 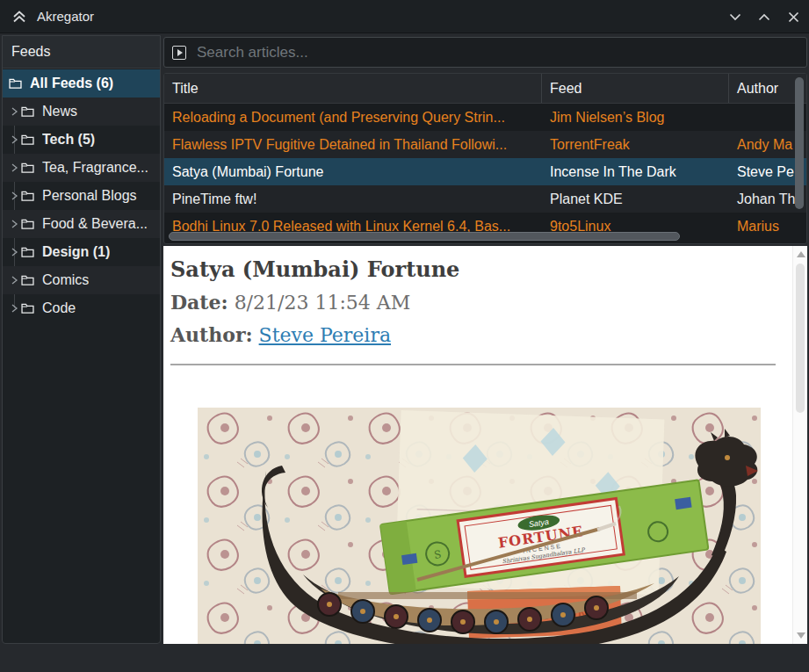 I want to click on feed-label: Code, so click(x=59, y=308).